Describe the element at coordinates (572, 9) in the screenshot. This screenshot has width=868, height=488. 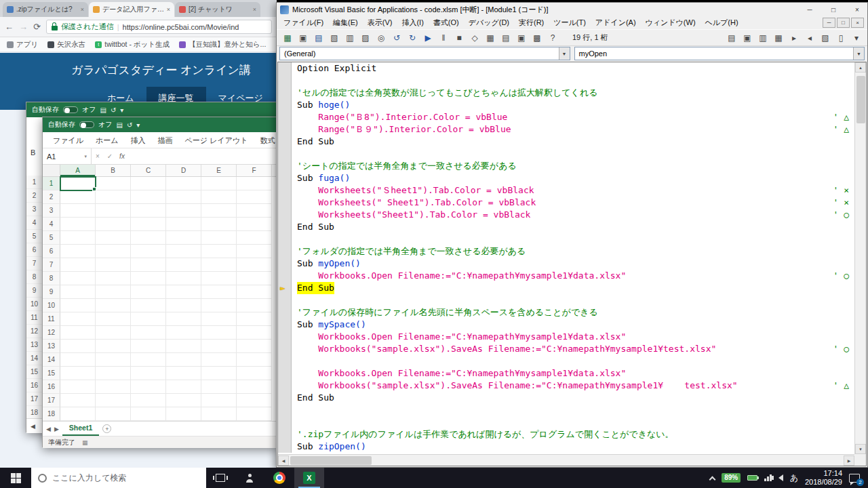
I see `title-bar: Microsoft Visual Basic for Applications …` at that location.